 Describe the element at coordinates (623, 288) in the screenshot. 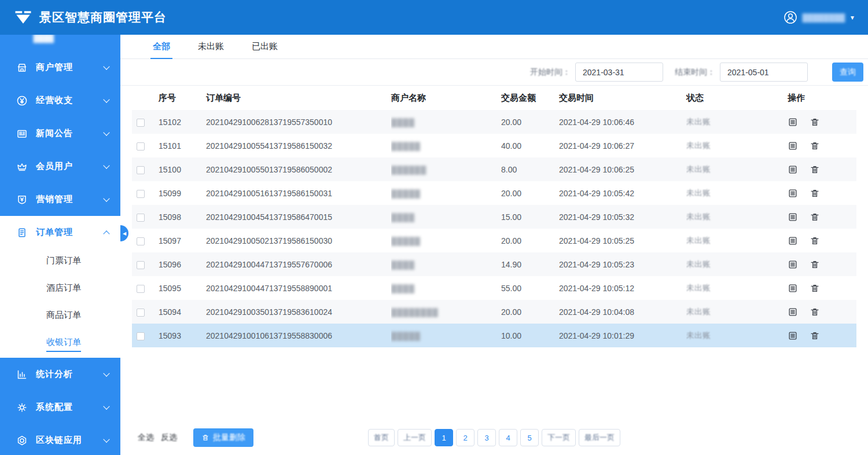

I see `cell-time: 2021-04-29 10:05:12` at that location.